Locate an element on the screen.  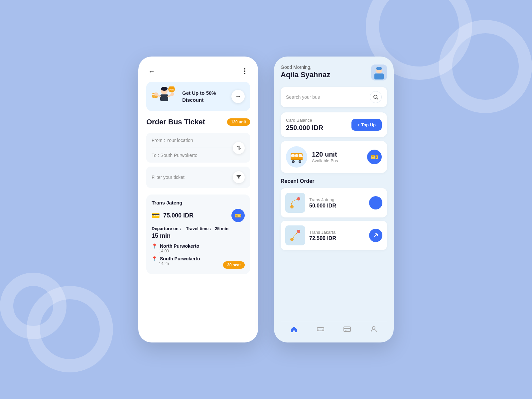
filter-placeholder: Filter your ticket is located at coordinates (168, 177).